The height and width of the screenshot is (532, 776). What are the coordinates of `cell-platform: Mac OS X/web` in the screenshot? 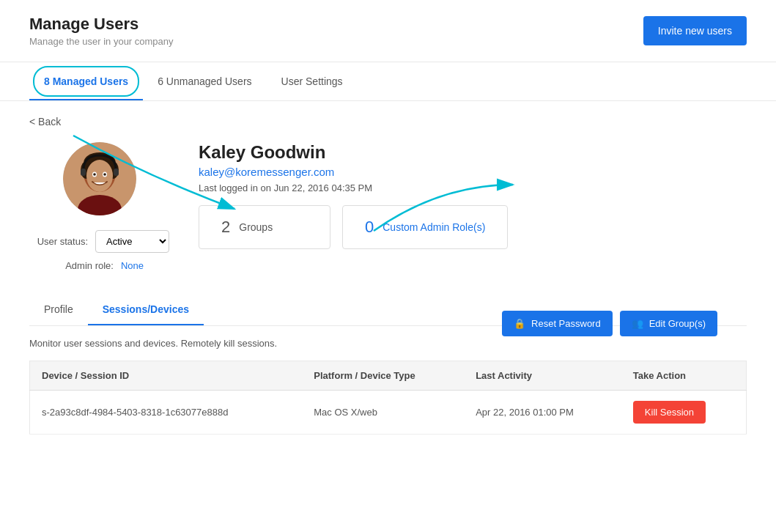 It's located at (383, 413).